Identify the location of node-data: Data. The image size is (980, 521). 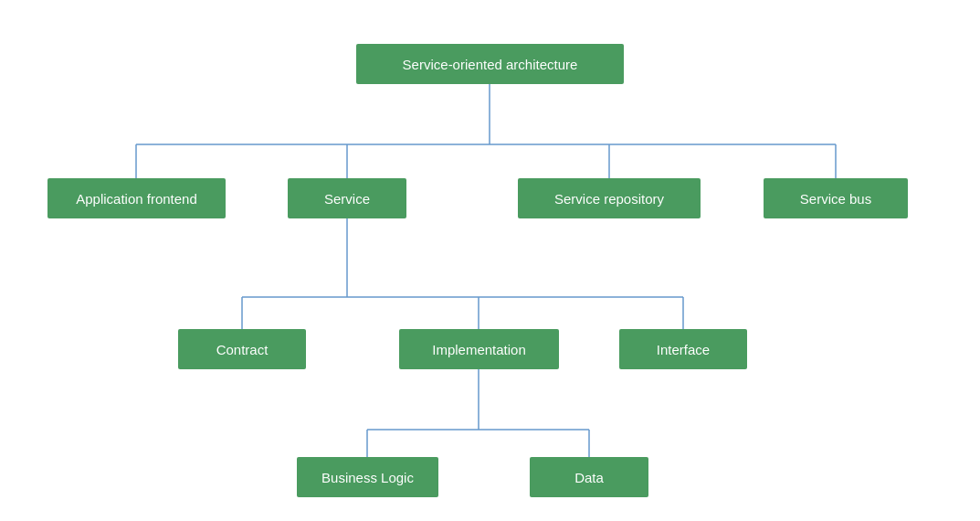
(589, 477).